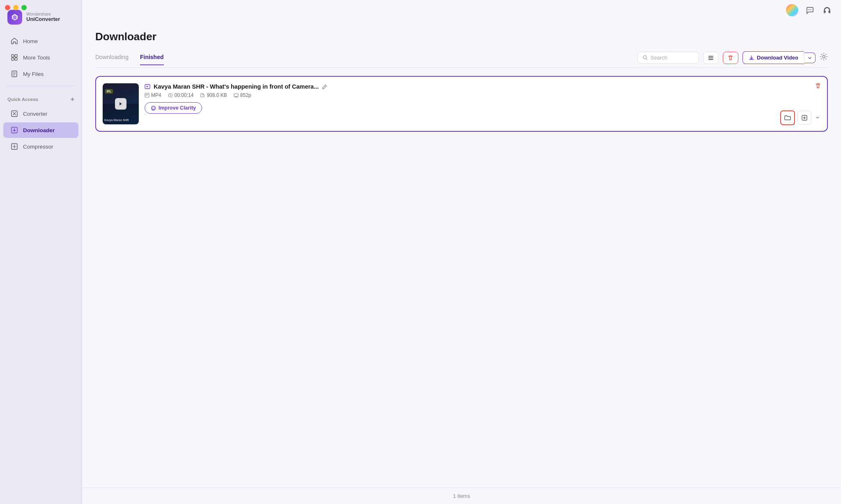 This screenshot has width=841, height=504. What do you see at coordinates (154, 108) in the screenshot?
I see `improve-clarity-icon` at bounding box center [154, 108].